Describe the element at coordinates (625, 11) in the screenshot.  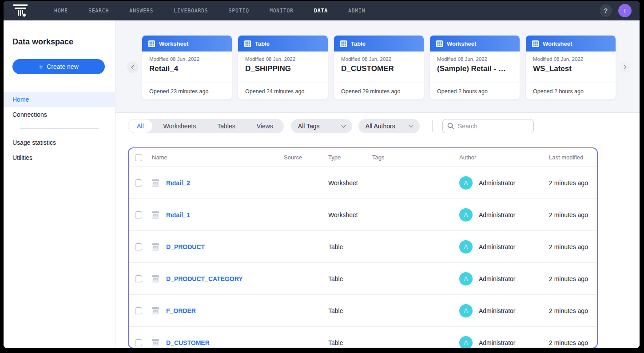
I see `user-avatar: T` at that location.